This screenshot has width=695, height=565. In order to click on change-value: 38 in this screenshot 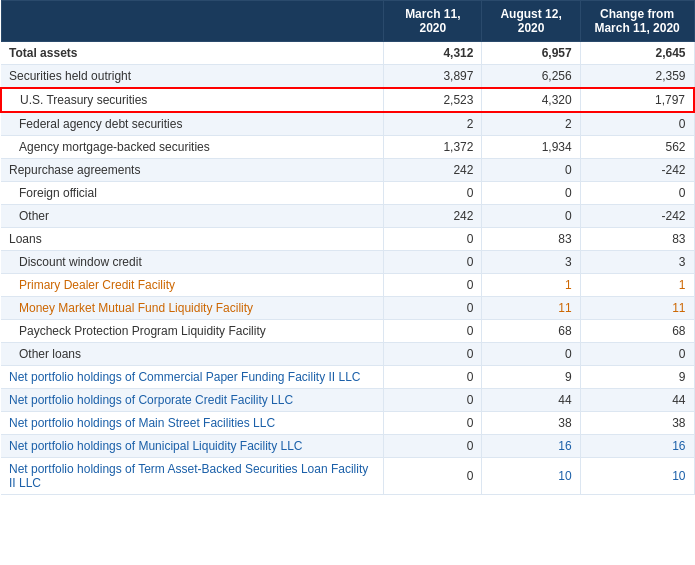, I will do `click(637, 424)`.